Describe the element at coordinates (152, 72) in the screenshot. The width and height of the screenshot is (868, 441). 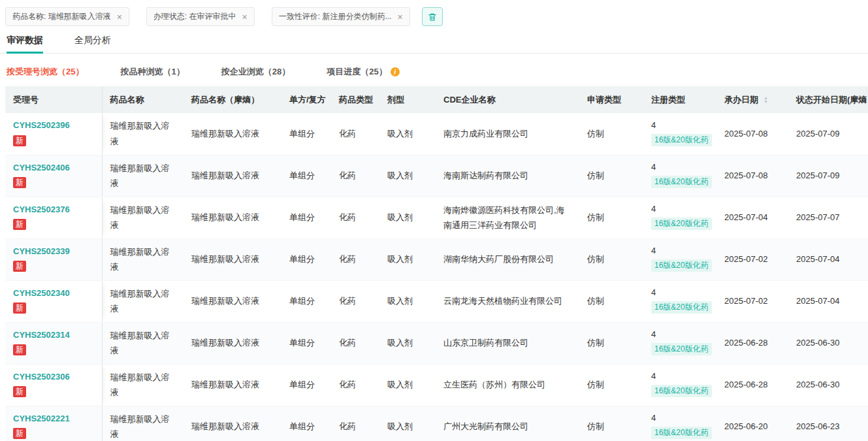
I see `browse-tab-label: 按品种浏览（1）` at that location.